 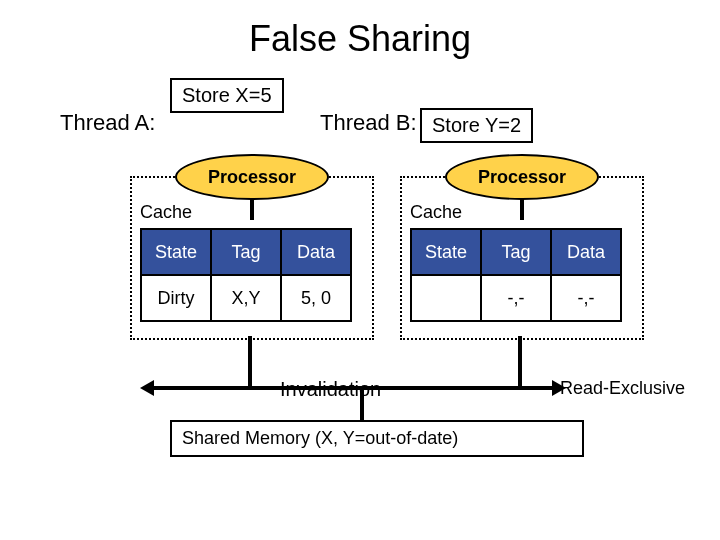 I want to click on cache-left-tag: X,Y, so click(x=246, y=298).